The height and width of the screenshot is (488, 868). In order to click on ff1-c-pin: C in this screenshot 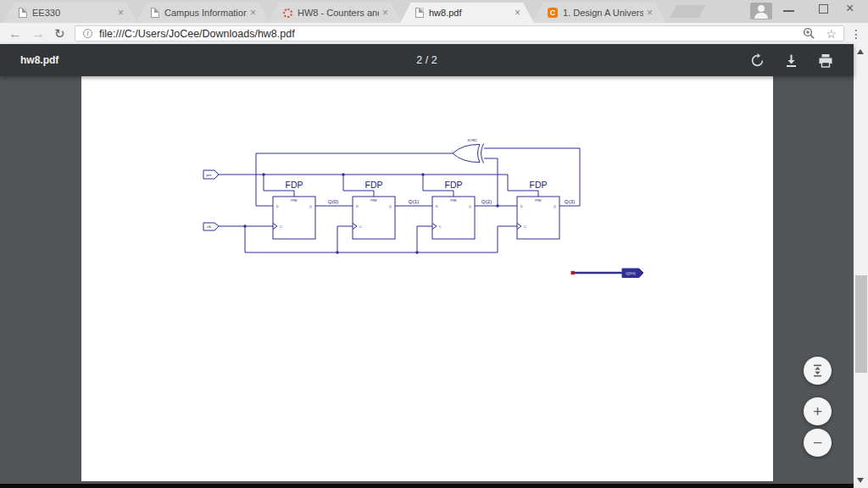, I will do `click(361, 227)`.